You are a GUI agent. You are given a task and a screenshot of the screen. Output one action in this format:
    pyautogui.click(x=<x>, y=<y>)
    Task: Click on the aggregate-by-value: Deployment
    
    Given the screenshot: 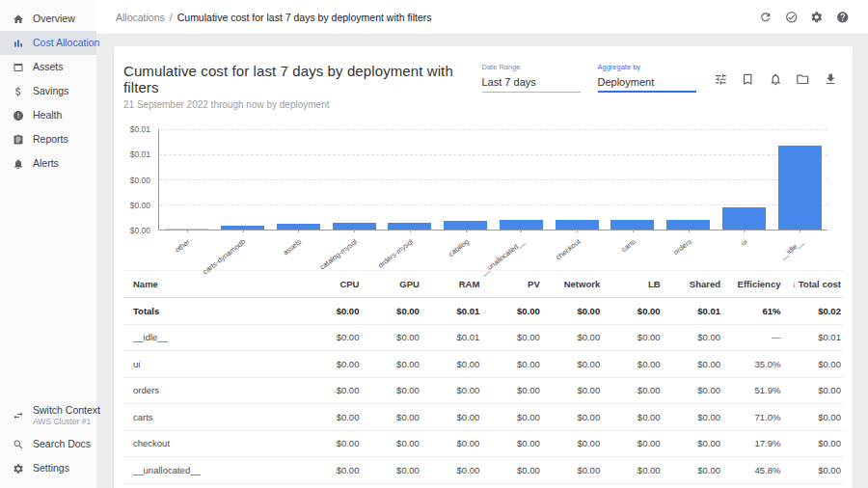 What is the action you would take?
    pyautogui.click(x=647, y=85)
    